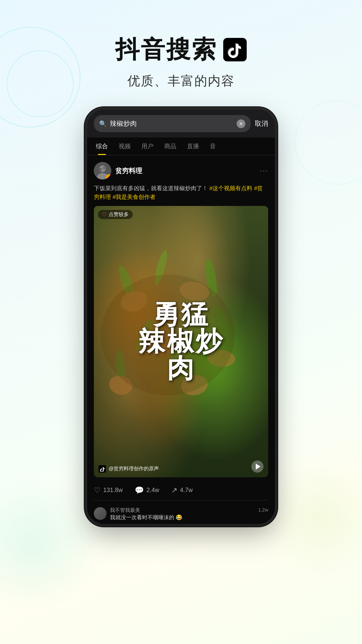  I want to click on comment-icon: 💬, so click(139, 490).